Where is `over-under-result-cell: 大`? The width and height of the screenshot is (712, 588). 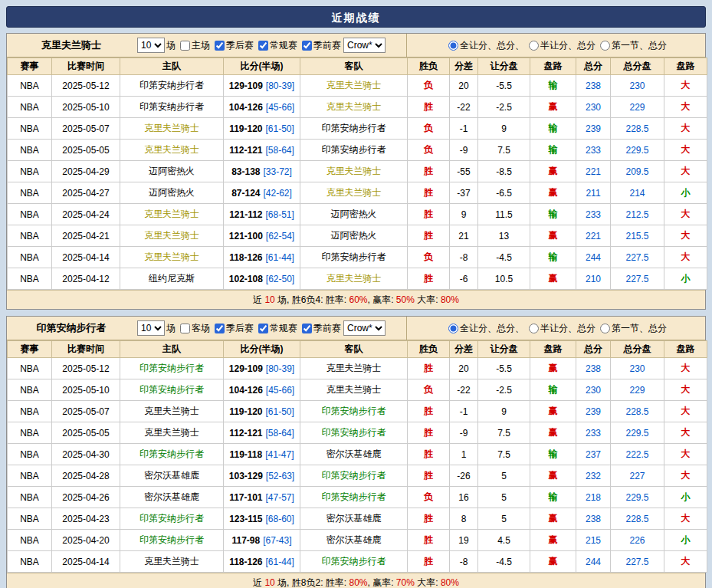
over-under-result-cell: 大 is located at coordinates (686, 129).